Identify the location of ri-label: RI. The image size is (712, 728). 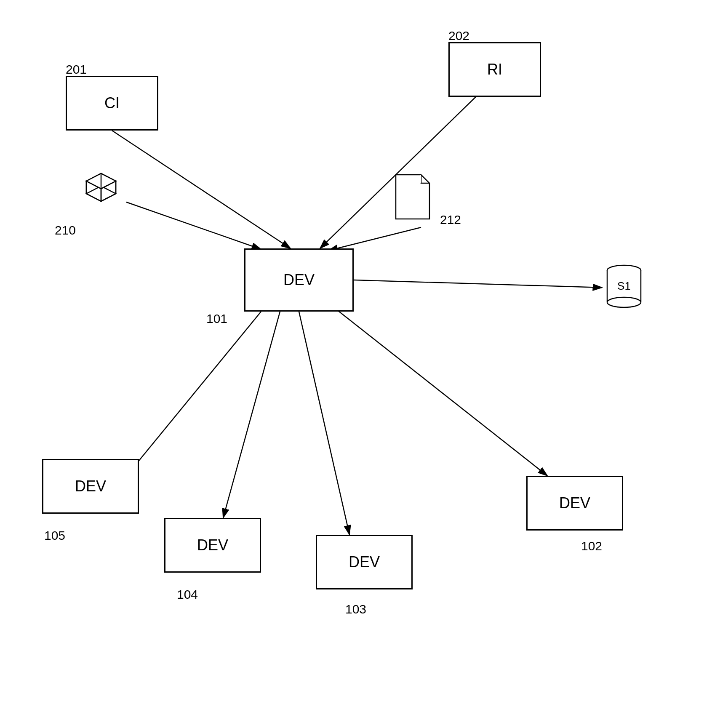
(495, 69).